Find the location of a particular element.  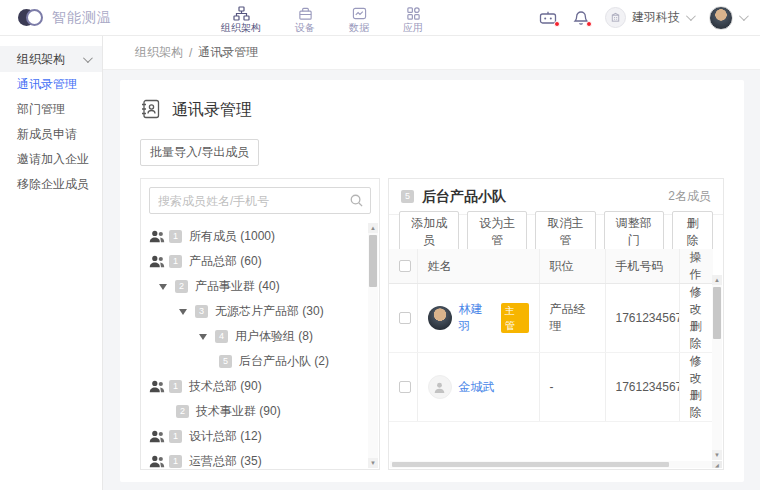

sidebar-item: 邀请加入企业 is located at coordinates (51, 160).